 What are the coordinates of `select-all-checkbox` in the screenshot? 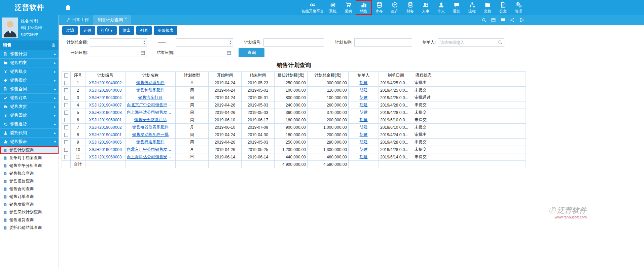 It's located at (66, 76).